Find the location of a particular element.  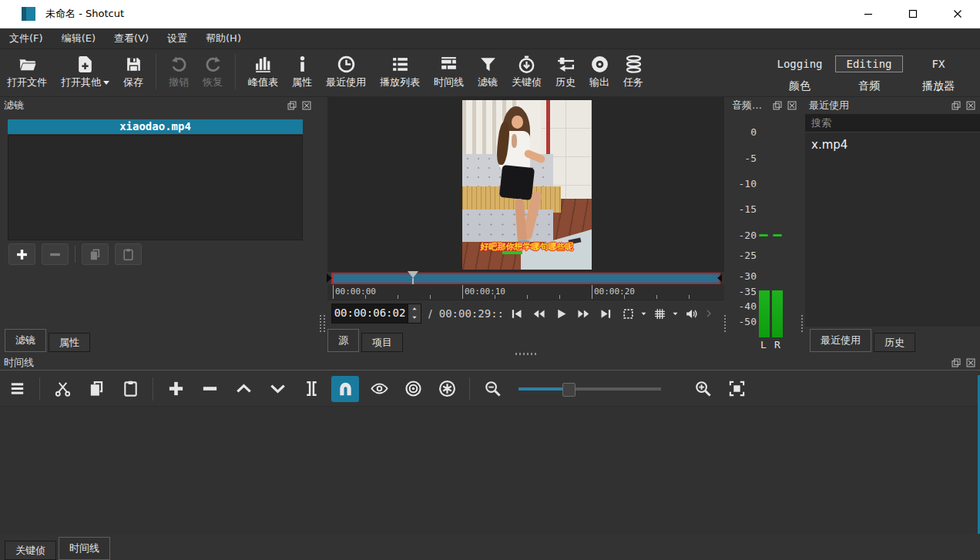

maximize-icon is located at coordinates (913, 14).